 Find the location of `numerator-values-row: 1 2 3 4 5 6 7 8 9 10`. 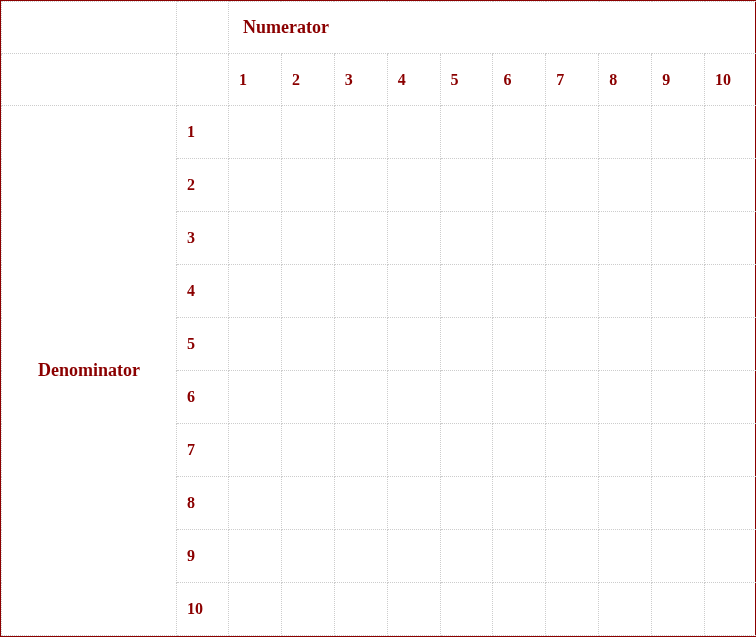

numerator-values-row: 1 2 3 4 5 6 7 8 9 10 is located at coordinates (380, 80).